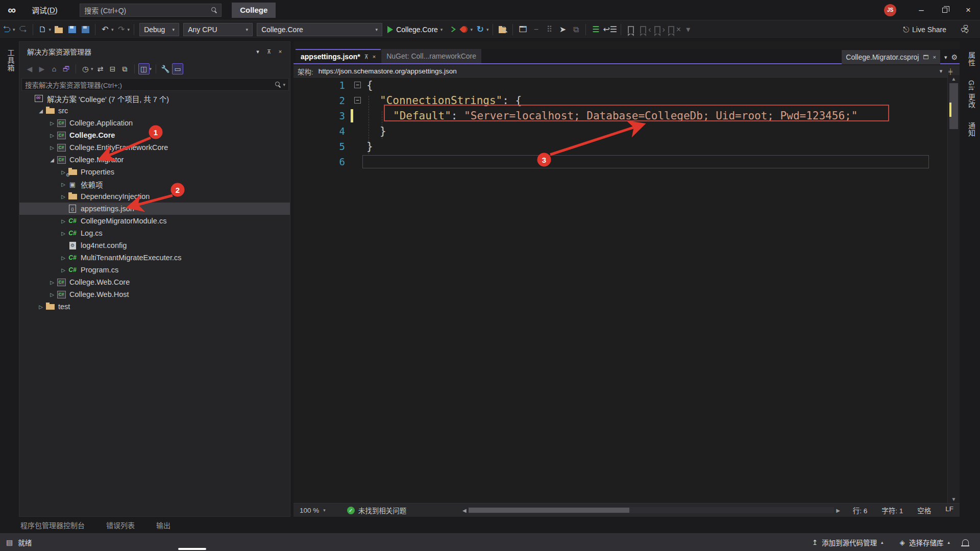 The width and height of the screenshot is (980, 551). I want to click on left-tab-工具箱: 工具箱, so click(10, 60).